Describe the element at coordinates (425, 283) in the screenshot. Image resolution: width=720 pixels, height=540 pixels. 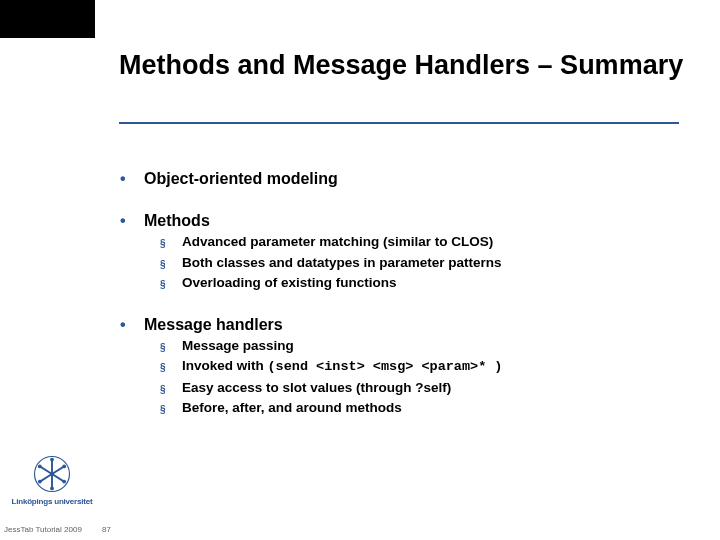
I see `subbullet-overloading: § Overloading of existing functions` at that location.